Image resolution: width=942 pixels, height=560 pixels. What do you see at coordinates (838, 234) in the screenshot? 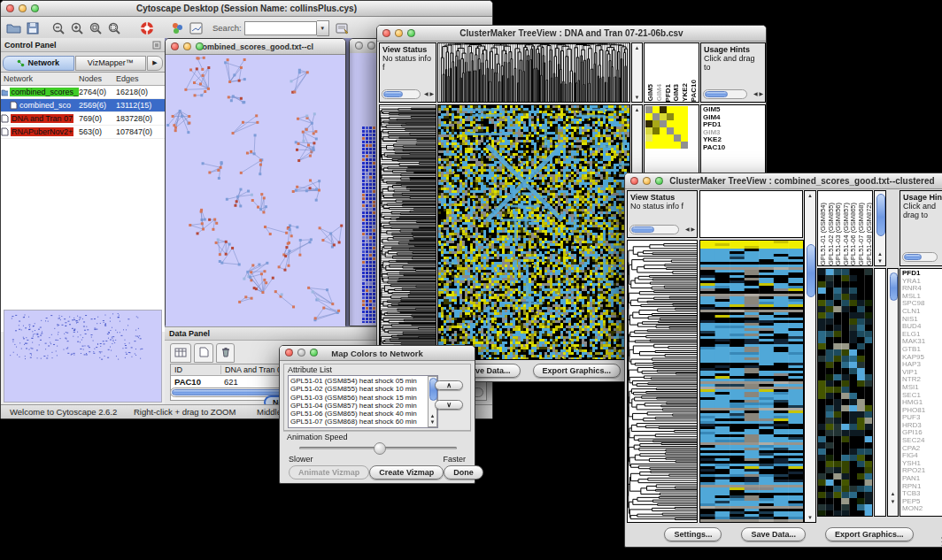
I see `column-label: GPL51-03 (GSM856)` at bounding box center [838, 234].